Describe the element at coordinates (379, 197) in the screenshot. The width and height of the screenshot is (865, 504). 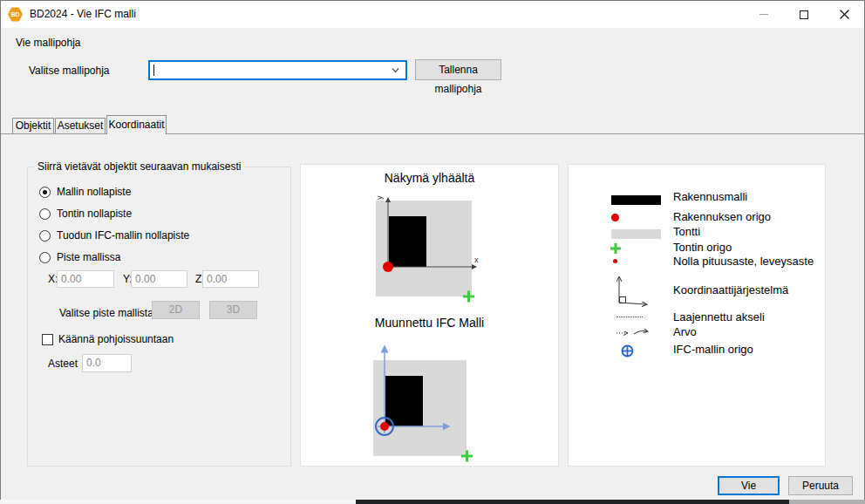
I see `y-axis-label: y` at that location.